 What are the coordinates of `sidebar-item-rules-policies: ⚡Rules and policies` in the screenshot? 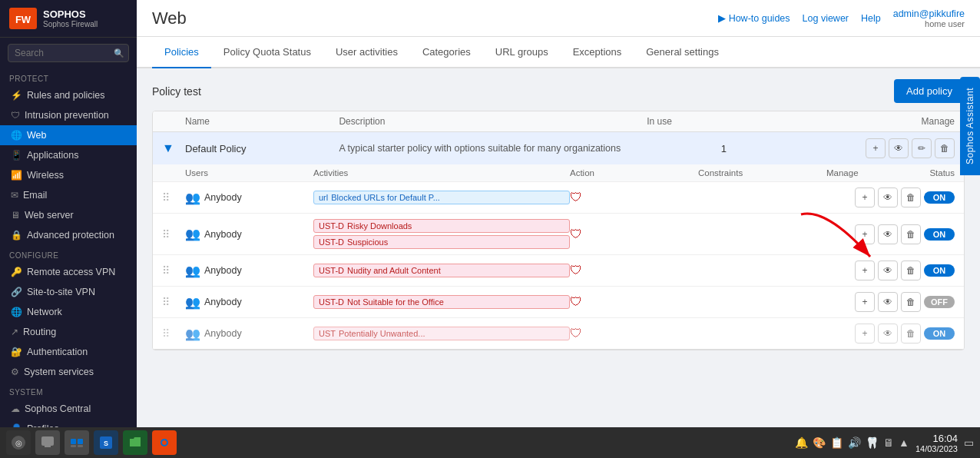 It's located at (68, 95).